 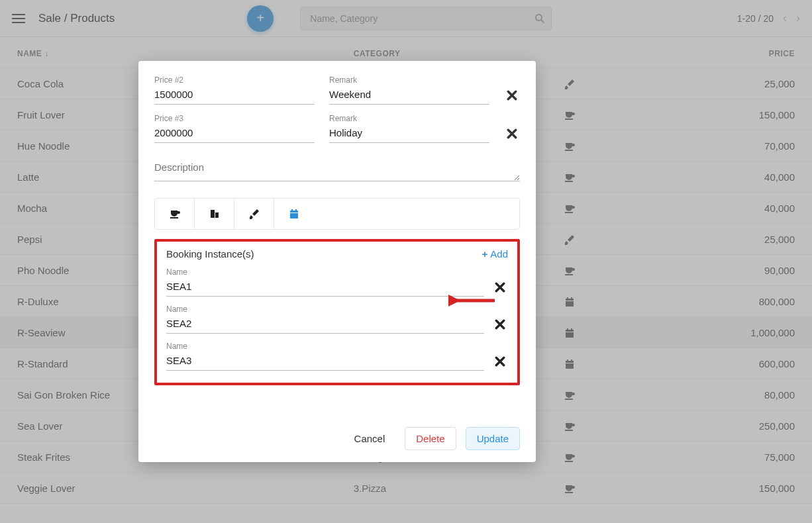 I want to click on tab-cup, so click(x=175, y=214).